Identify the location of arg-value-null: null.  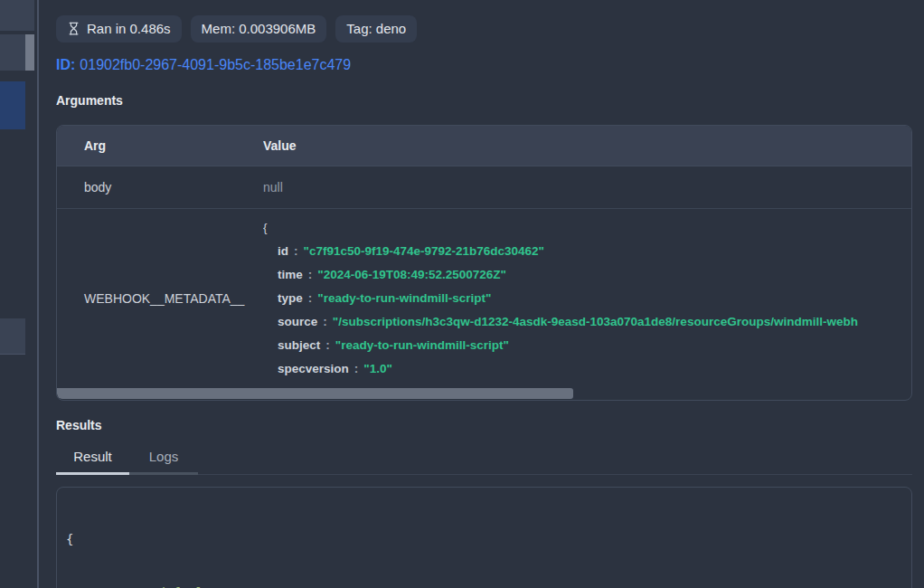
(588, 187).